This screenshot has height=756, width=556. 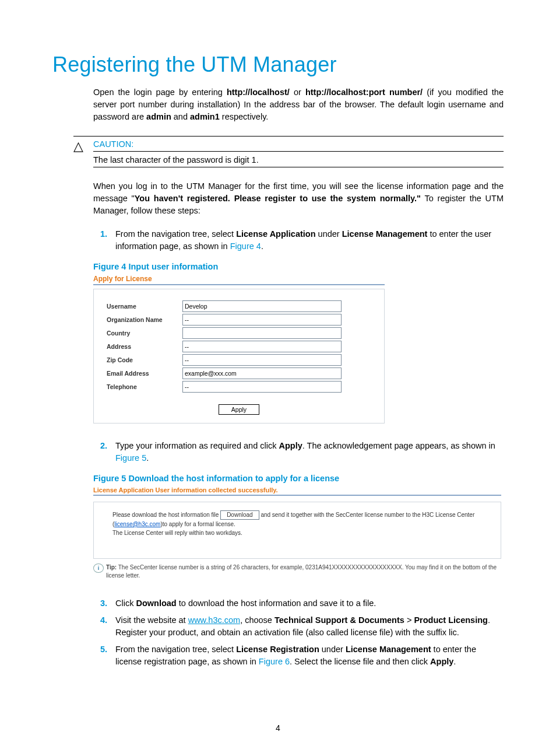 What do you see at coordinates (274, 662) in the screenshot?
I see `figure-6-link: Figure 6` at bounding box center [274, 662].